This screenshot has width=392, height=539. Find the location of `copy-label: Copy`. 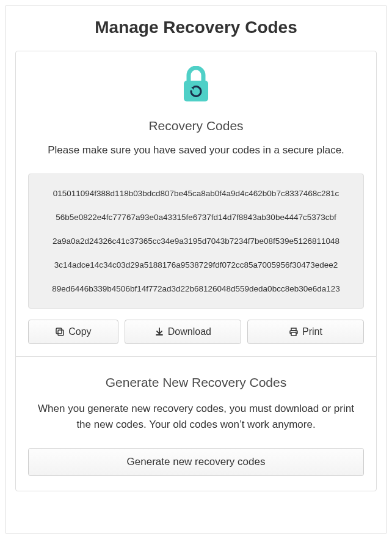

copy-label: Copy is located at coordinates (79, 332).